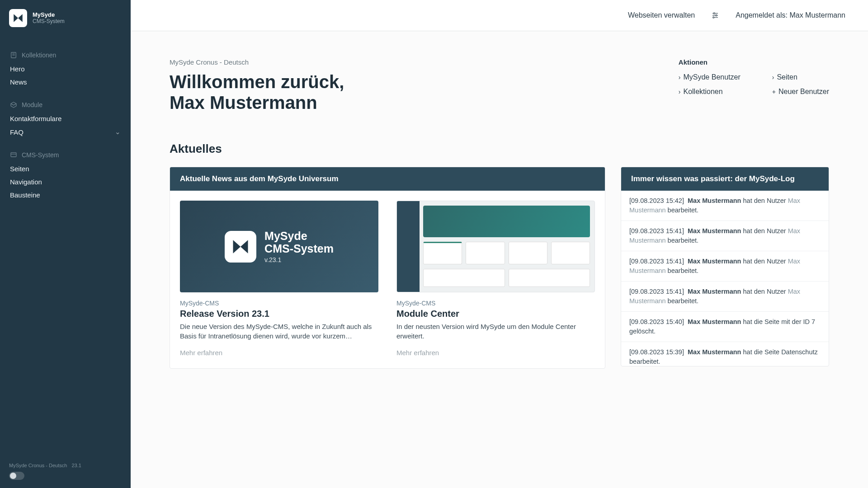 This screenshot has width=868, height=488. What do you see at coordinates (65, 157) in the screenshot?
I see `nav-heading: CMS-System` at bounding box center [65, 157].